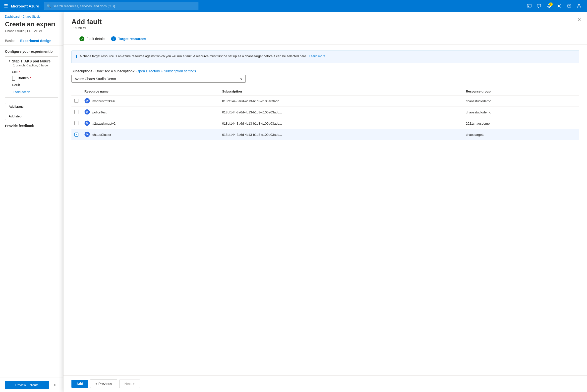 The width and height of the screenshot is (587, 392). I want to click on column-resource-name: Resource name, so click(150, 92).